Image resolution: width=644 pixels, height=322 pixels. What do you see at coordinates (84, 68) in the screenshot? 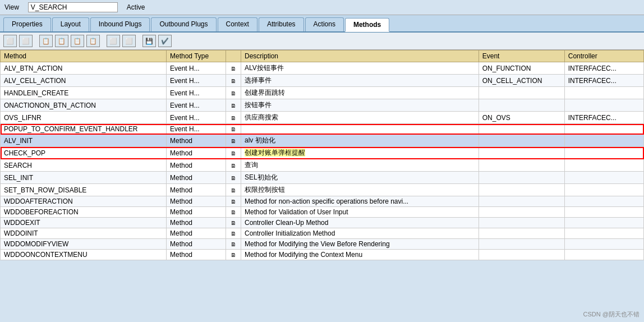
I see `cell-method: ALV_BTN_ACTION` at bounding box center [84, 68].